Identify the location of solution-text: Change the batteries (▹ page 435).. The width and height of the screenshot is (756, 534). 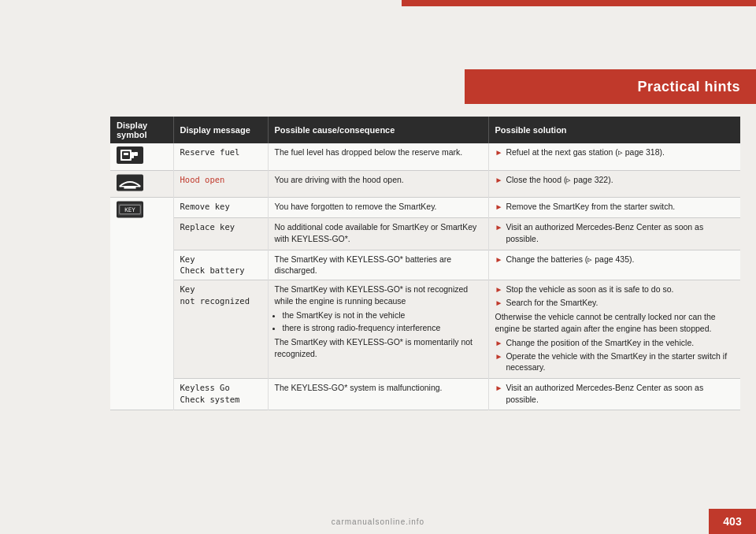
(570, 260).